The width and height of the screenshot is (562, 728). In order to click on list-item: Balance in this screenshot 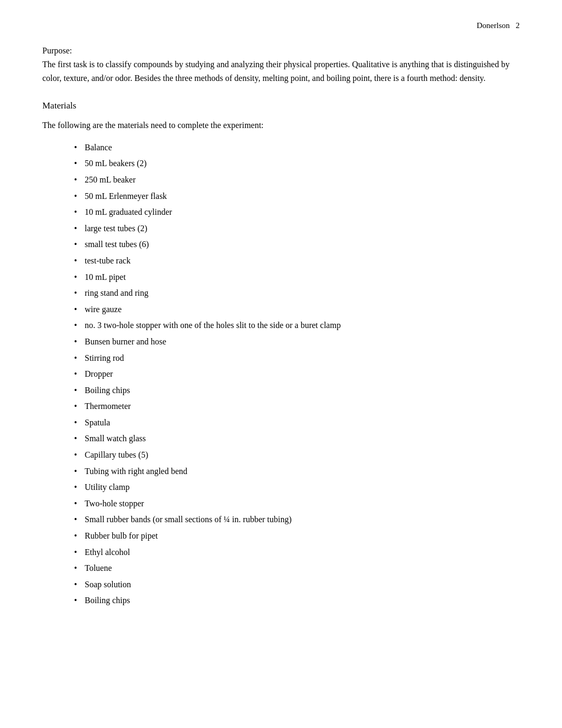, I will do `click(297, 148)`.